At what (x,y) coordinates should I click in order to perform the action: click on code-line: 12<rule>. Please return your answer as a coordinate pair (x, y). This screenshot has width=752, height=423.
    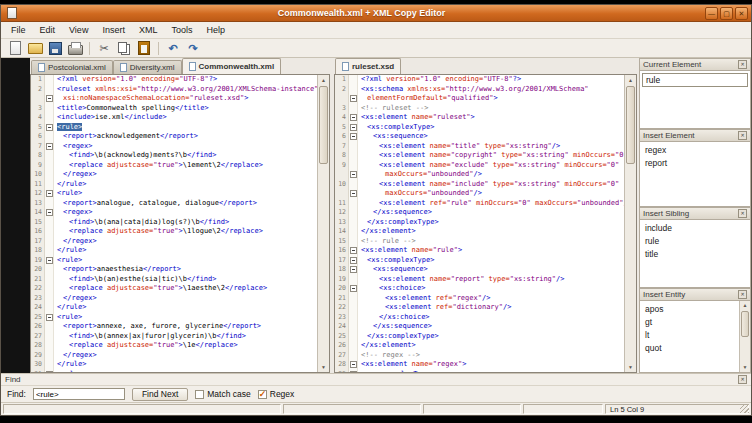
    Looking at the image, I should click on (174, 194).